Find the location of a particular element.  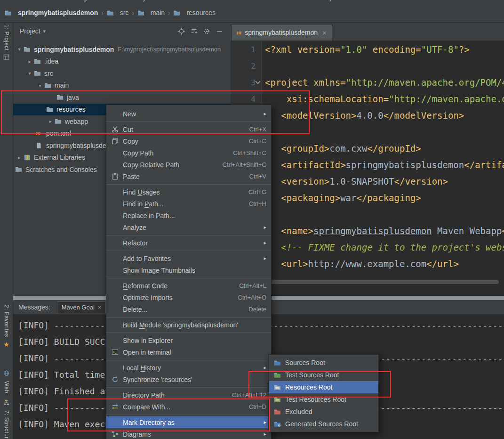

menubar-item-vcs: VCS is located at coordinates (272, 1).